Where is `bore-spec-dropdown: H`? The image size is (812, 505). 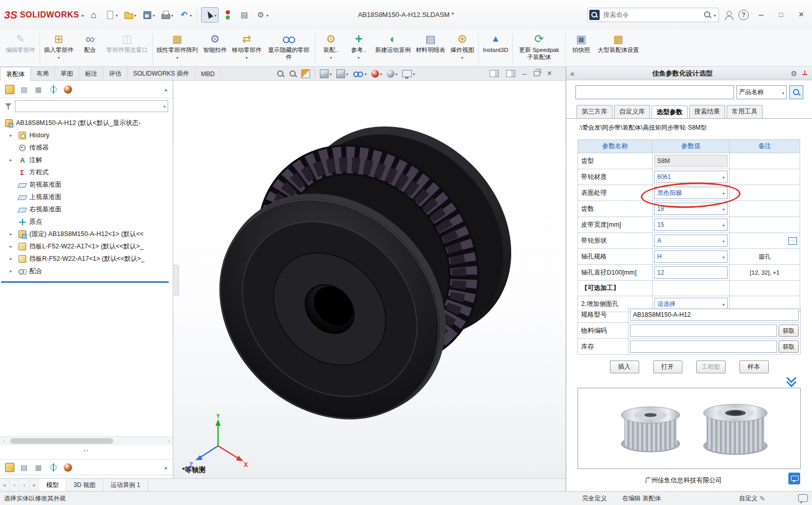 bore-spec-dropdown: H is located at coordinates (691, 257).